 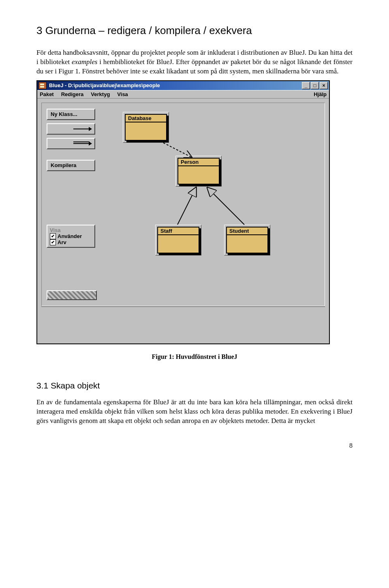 I want to click on subsection-heading: 3.1 Skapa objekt, so click(x=194, y=386).